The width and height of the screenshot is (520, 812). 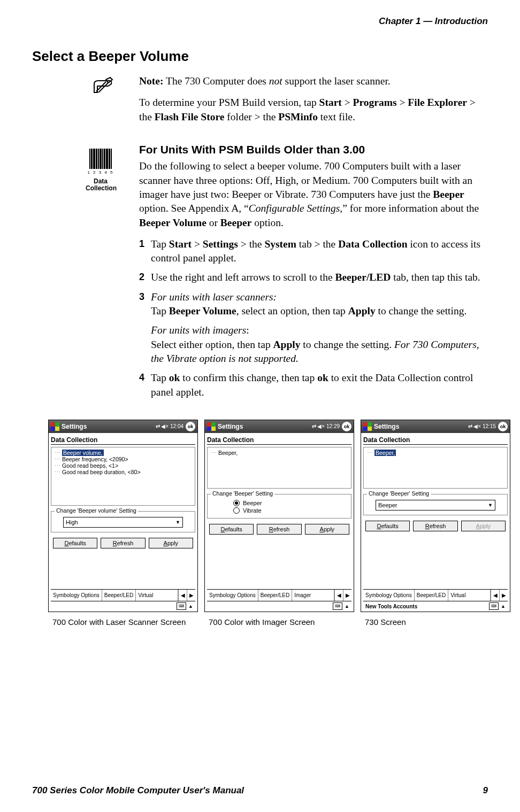 I want to click on group-title: Change 'Beeper volume' Setting, so click(x=96, y=511).